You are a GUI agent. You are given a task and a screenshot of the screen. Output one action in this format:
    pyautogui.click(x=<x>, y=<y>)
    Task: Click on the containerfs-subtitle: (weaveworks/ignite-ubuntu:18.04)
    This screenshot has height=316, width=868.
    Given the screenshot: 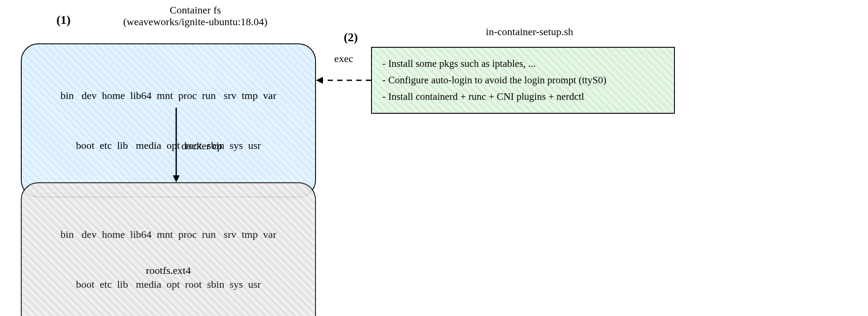 What is the action you would take?
    pyautogui.click(x=195, y=22)
    